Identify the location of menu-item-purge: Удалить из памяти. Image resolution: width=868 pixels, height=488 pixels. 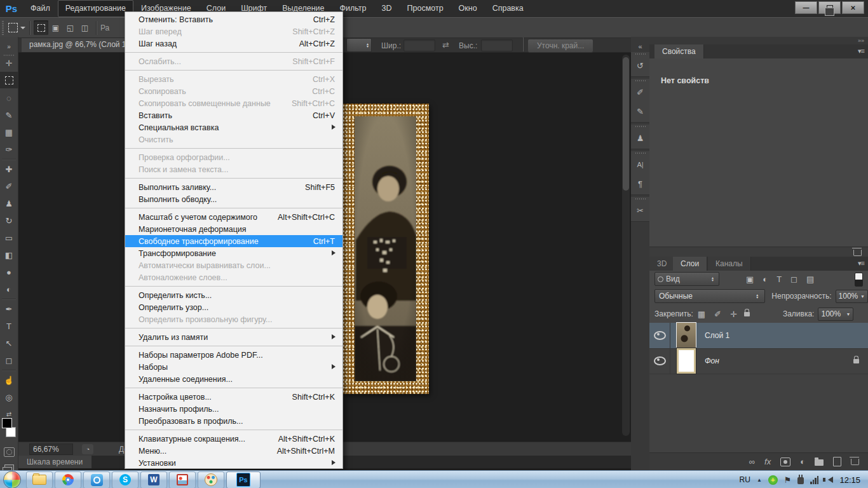
(234, 337).